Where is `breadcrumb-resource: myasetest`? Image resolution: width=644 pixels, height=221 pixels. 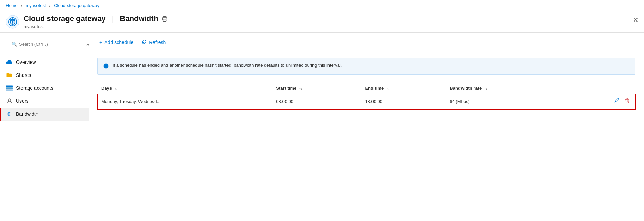 breadcrumb-resource: myasetest is located at coordinates (35, 5).